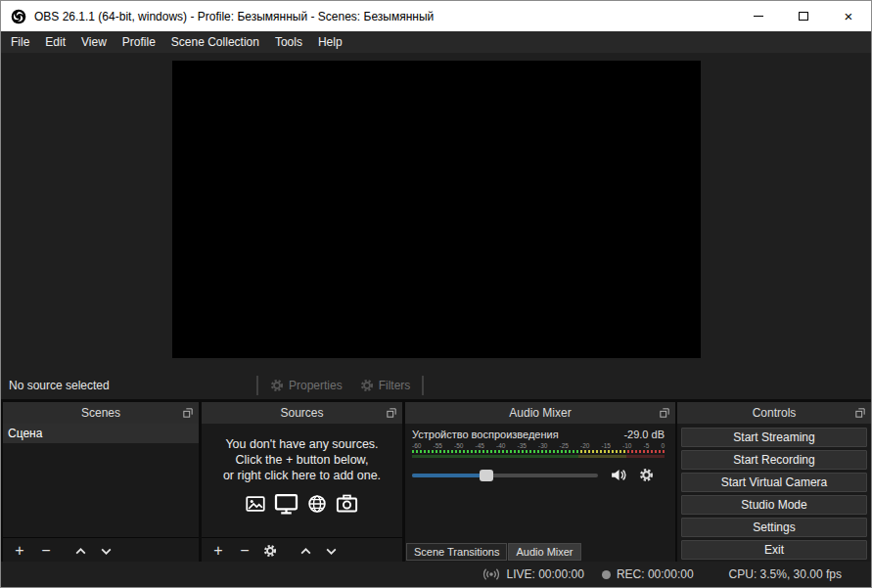 This screenshot has height=588, width=872. I want to click on filters-button-label: Filters, so click(395, 385).